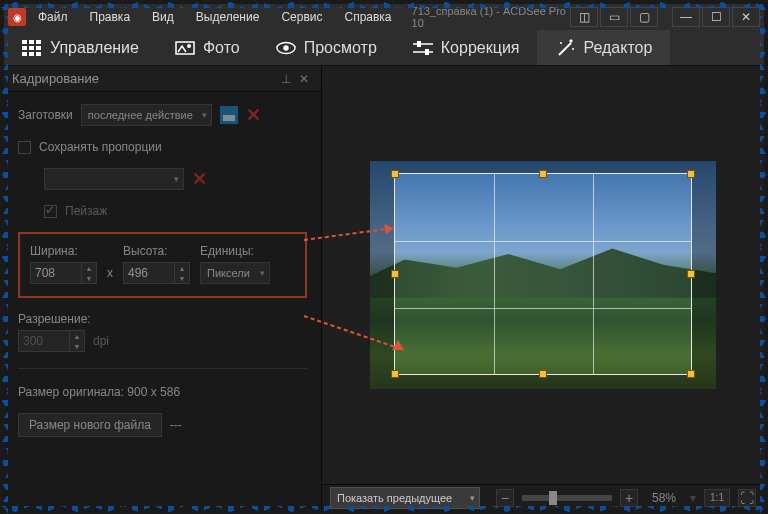  Describe the element at coordinates (395, 174) in the screenshot. I see `crop-handle-tl` at that location.